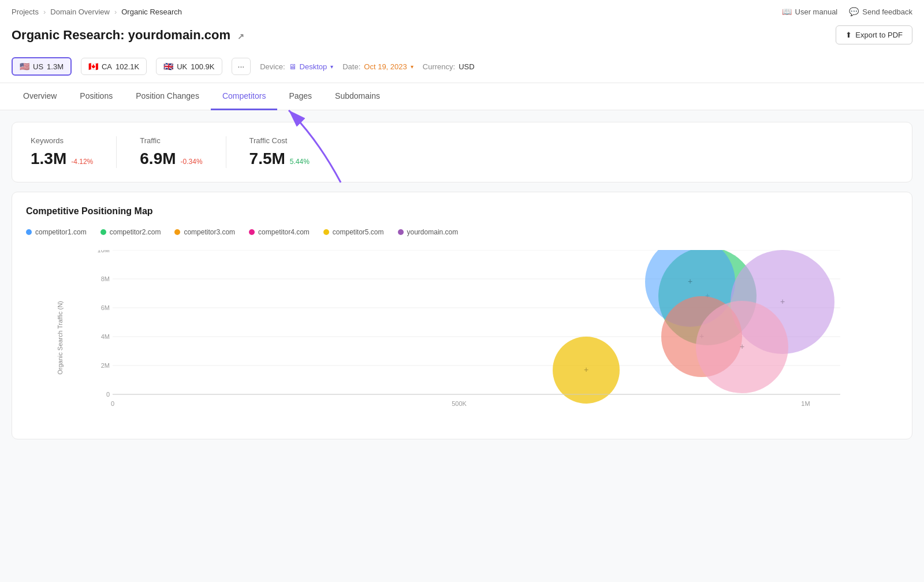 This screenshot has width=924, height=582. Describe the element at coordinates (881, 12) in the screenshot. I see `send-feedback-link: 💬 Send feedback` at that location.